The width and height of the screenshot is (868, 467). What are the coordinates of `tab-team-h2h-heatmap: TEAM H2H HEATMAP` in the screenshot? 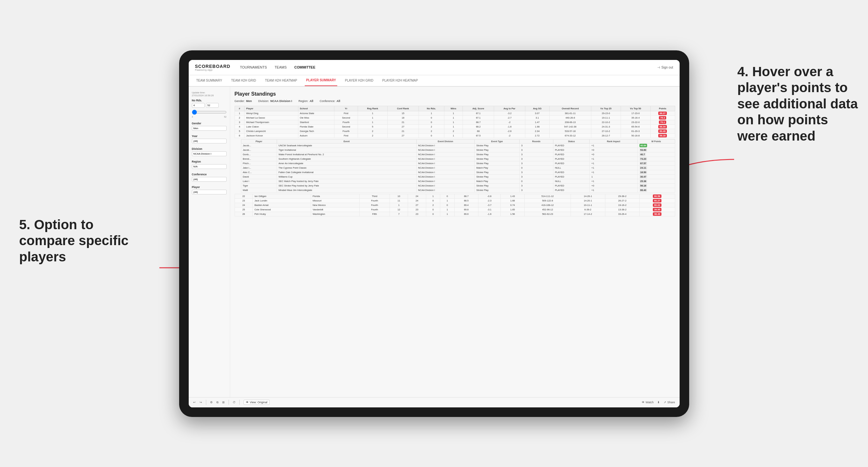 It's located at (281, 81).